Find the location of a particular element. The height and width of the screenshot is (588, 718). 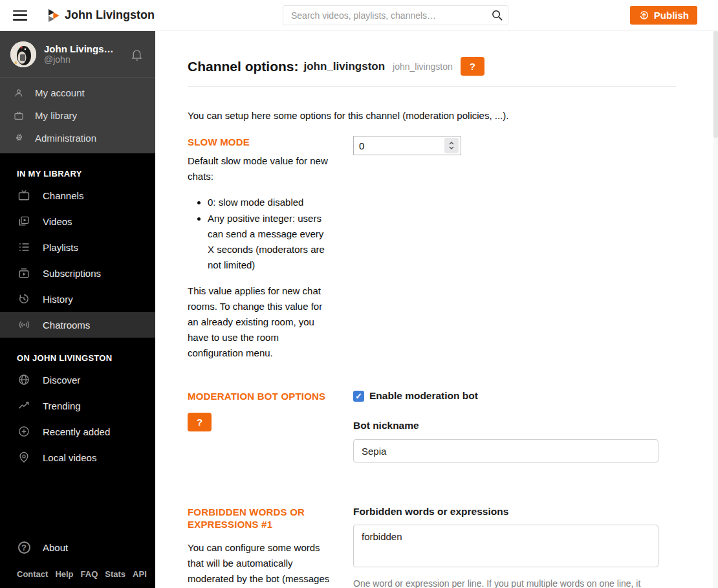

sidebar-item-label: About is located at coordinates (56, 547).